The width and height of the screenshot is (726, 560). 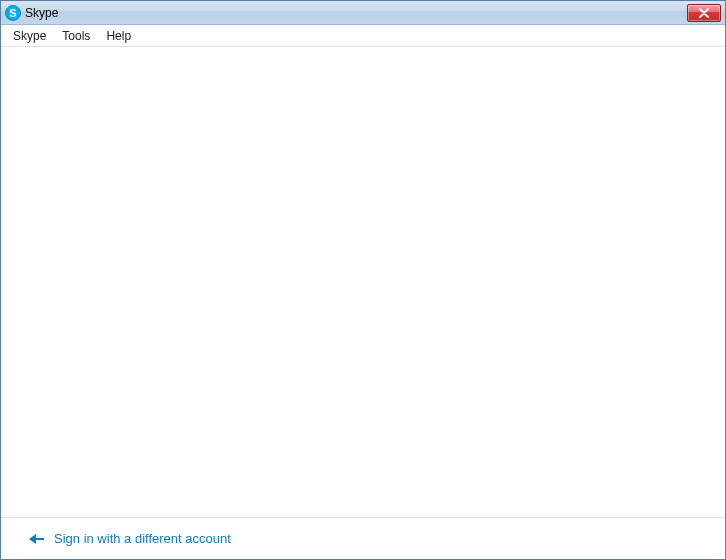 What do you see at coordinates (142, 538) in the screenshot?
I see `sign-in-link-label: Sign in with a different account` at bounding box center [142, 538].